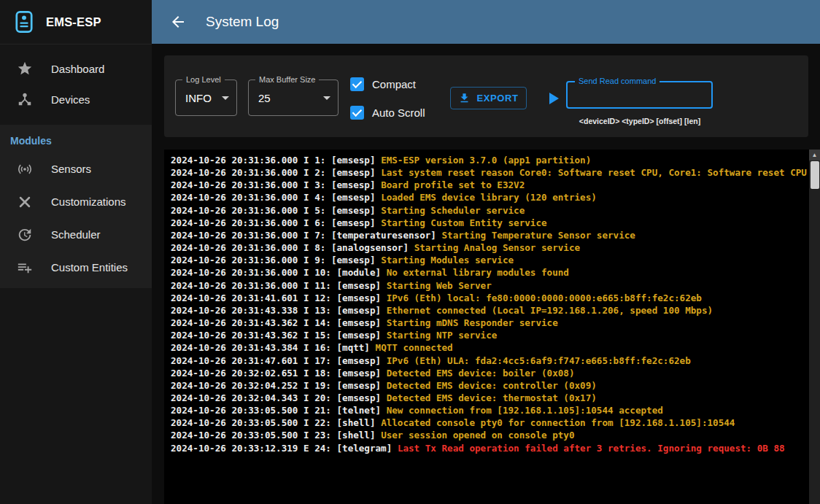 The image size is (820, 504). I want to click on appbar: System Log, so click(486, 22).